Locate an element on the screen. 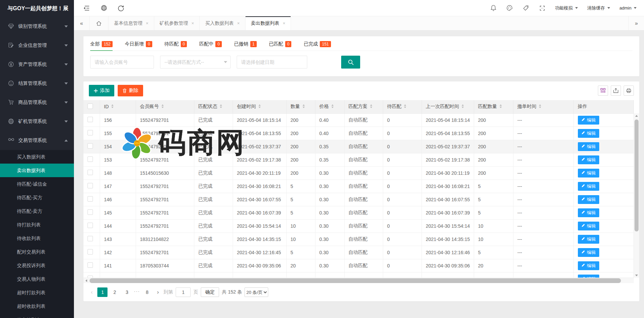  tabs-scroll-right: » is located at coordinates (636, 23).